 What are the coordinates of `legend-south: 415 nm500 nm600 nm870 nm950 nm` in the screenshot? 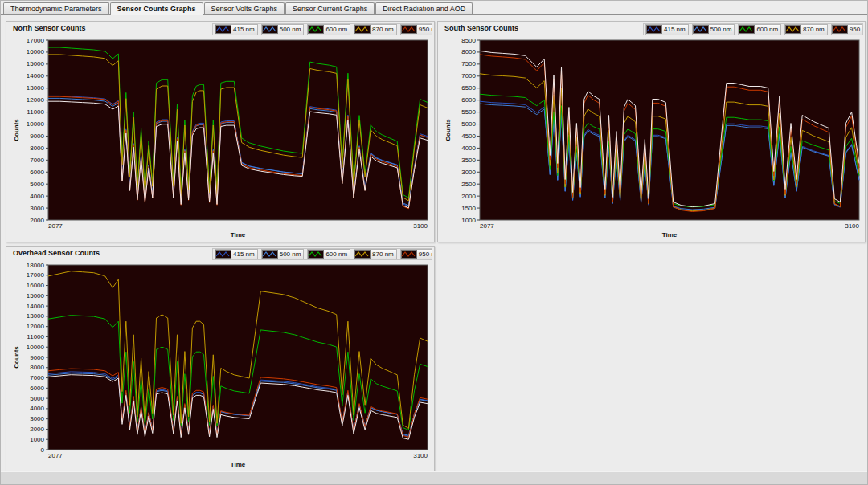 It's located at (753, 29).